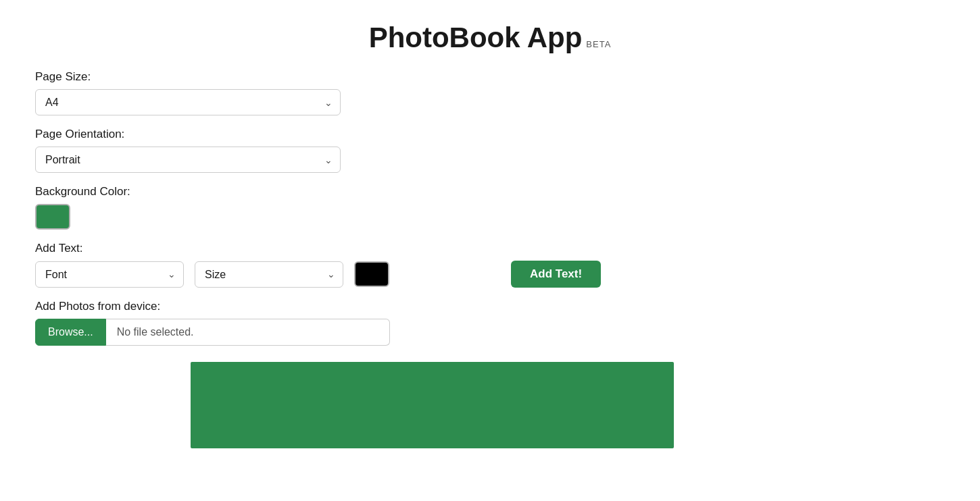  I want to click on font-select-wrapper: Font Arial Times New Roman Courier New G…, so click(109, 274).